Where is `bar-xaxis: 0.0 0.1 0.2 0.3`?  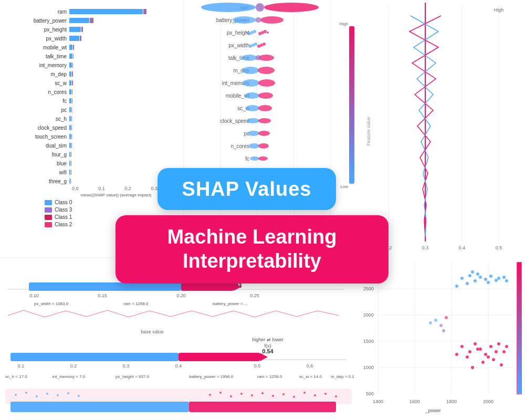 bar-xaxis: 0.0 0.1 0.2 0.3 is located at coordinates (96, 188).